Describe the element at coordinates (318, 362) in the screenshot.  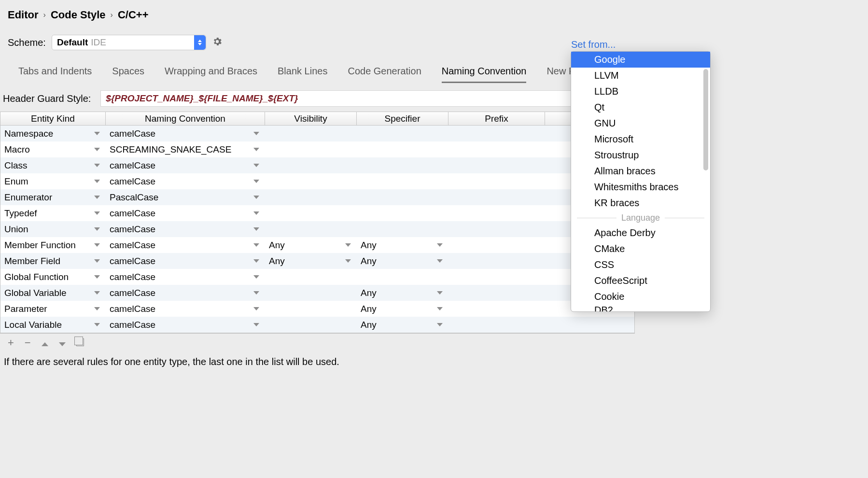
I see `footer-note: If there are several rules for one entit…` at that location.